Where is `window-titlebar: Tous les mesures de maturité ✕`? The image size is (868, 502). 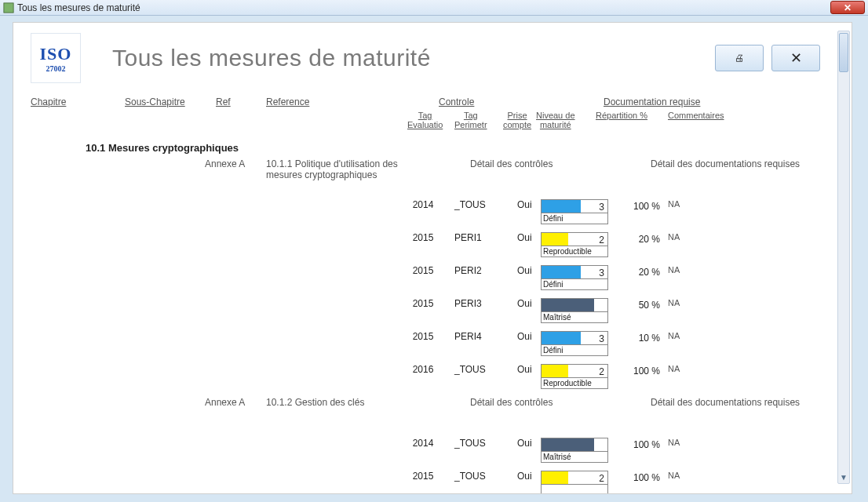
window-titlebar: Tous les mesures de maturité ✕ is located at coordinates (434, 8).